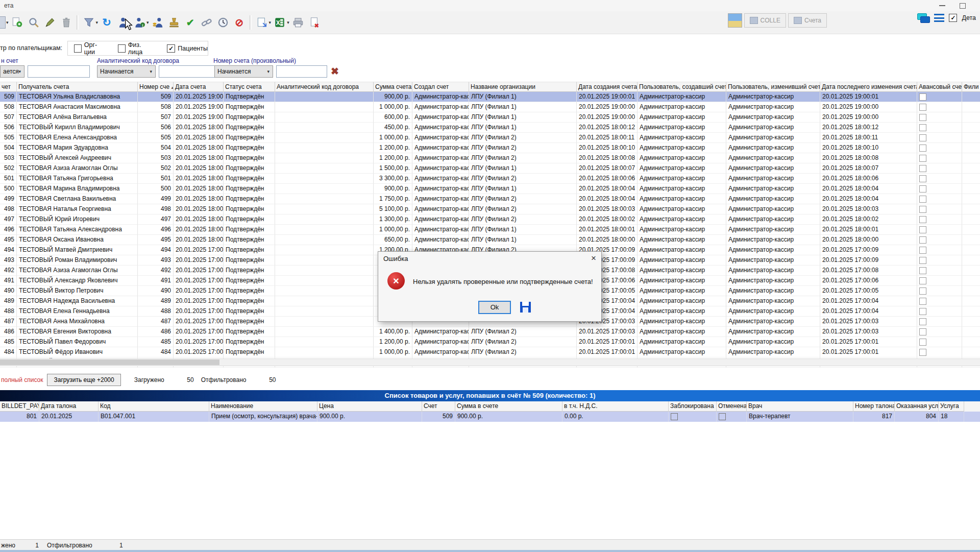 The image size is (980, 552). What do you see at coordinates (50, 22) in the screenshot?
I see `edit-button` at bounding box center [50, 22].